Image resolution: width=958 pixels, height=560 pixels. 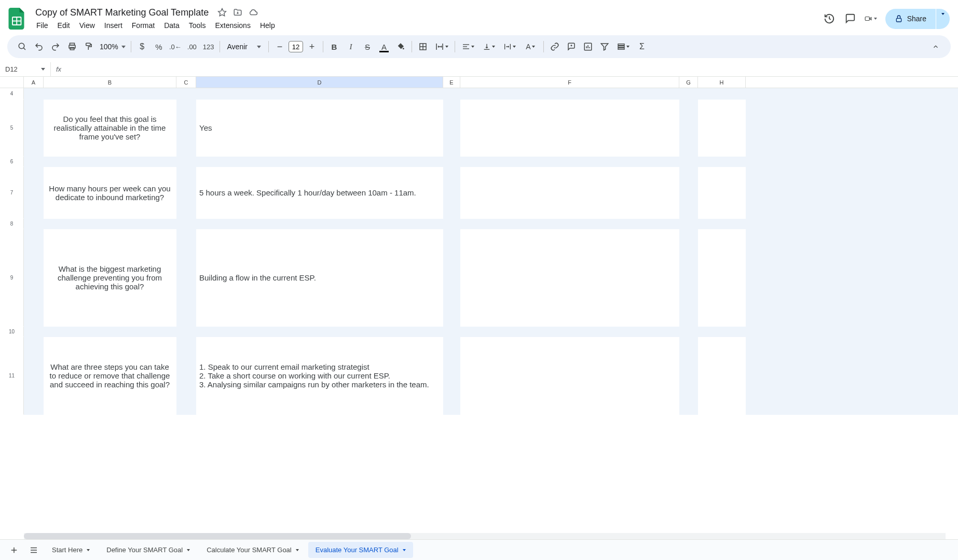 I want to click on increase-font-icon: +, so click(x=312, y=47).